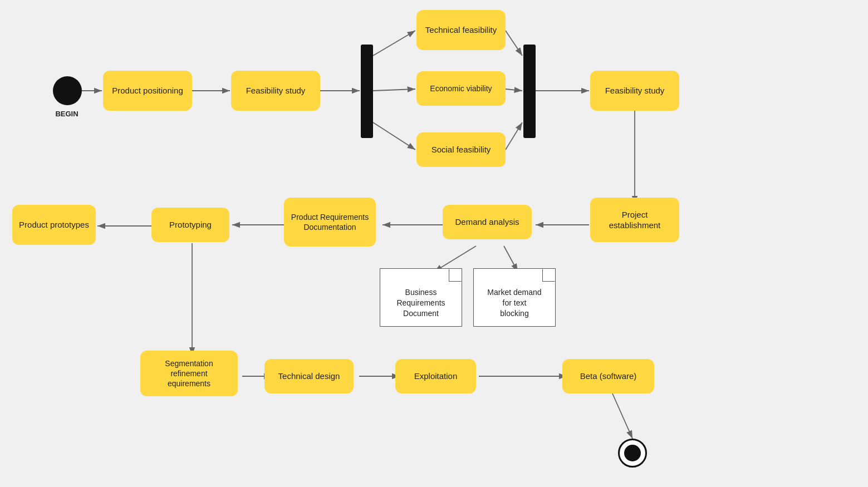 This screenshot has width=868, height=487. I want to click on technical-design-node: Technical design, so click(309, 376).